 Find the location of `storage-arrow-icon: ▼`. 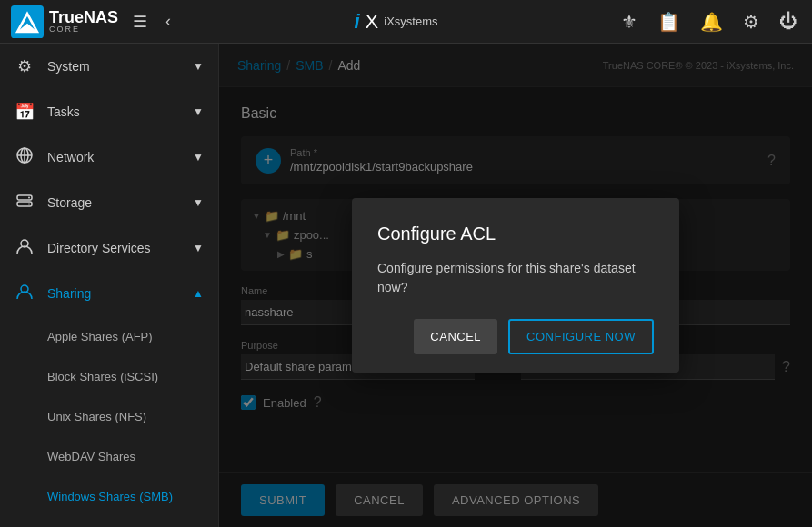

storage-arrow-icon: ▼ is located at coordinates (198, 203).